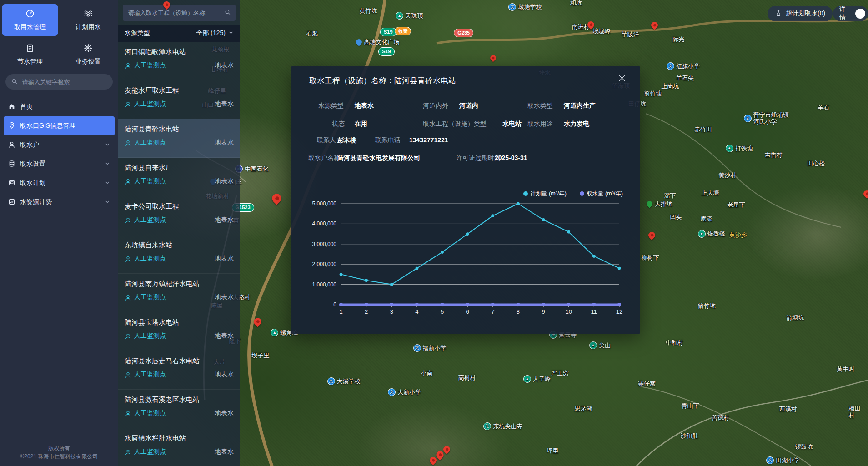 This screenshot has width=868, height=466. I want to click on map-label: 田心楼, so click(816, 164).